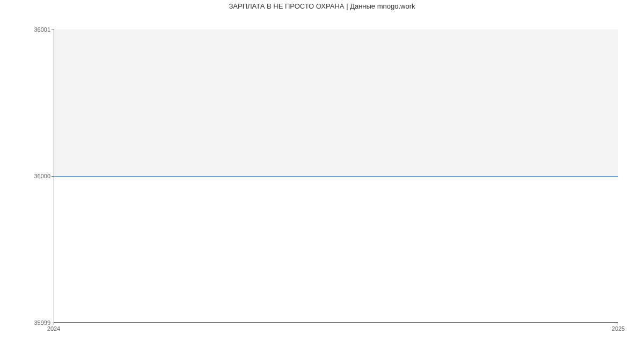  I want to click on y-axis-tick-label: 36000, so click(42, 176).